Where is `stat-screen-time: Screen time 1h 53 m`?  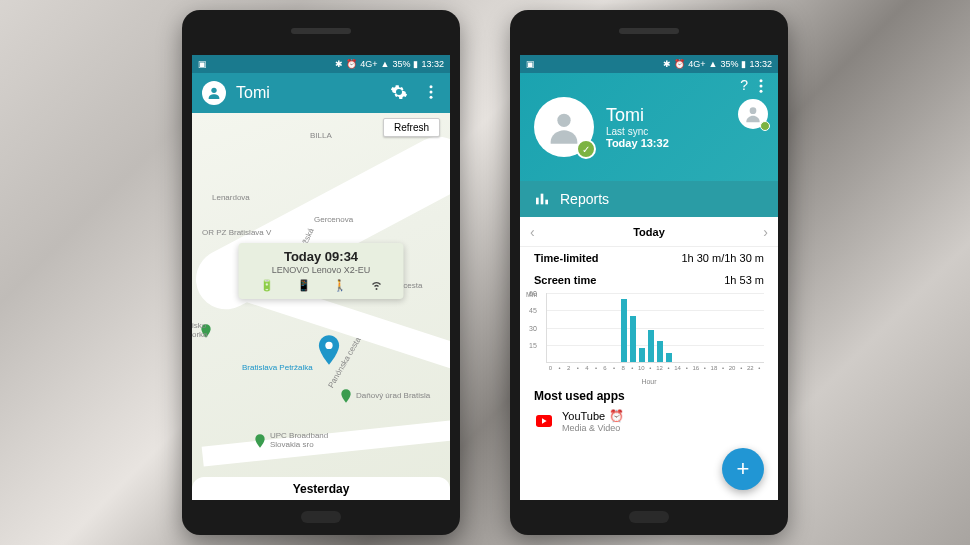
stat-screen-time: Screen time 1h 53 m is located at coordinates (649, 280).